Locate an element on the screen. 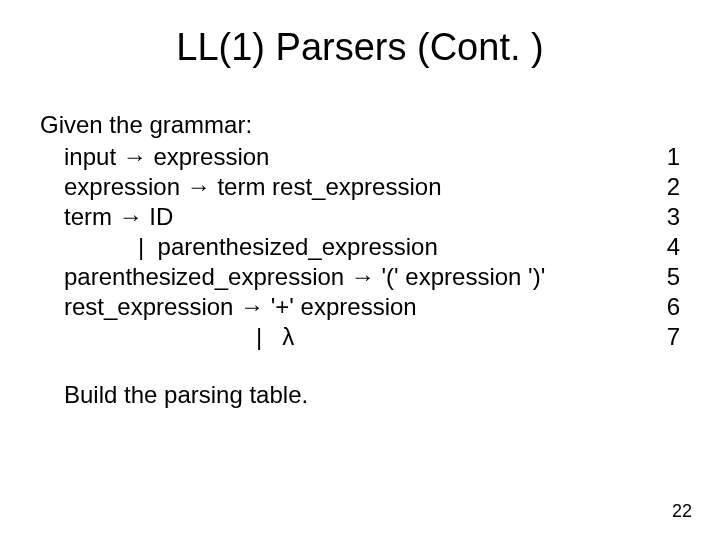  rule-number: 2 is located at coordinates (665, 187).